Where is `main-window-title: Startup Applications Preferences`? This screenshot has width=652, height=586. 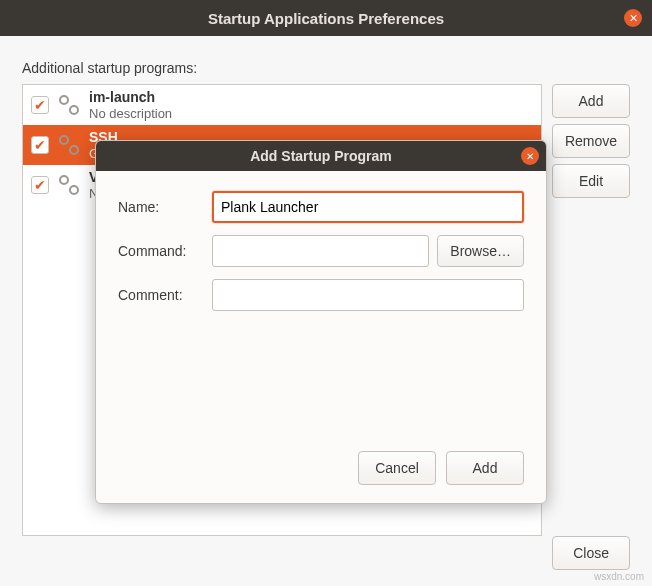
main-window-title: Startup Applications Preferences is located at coordinates (326, 18).